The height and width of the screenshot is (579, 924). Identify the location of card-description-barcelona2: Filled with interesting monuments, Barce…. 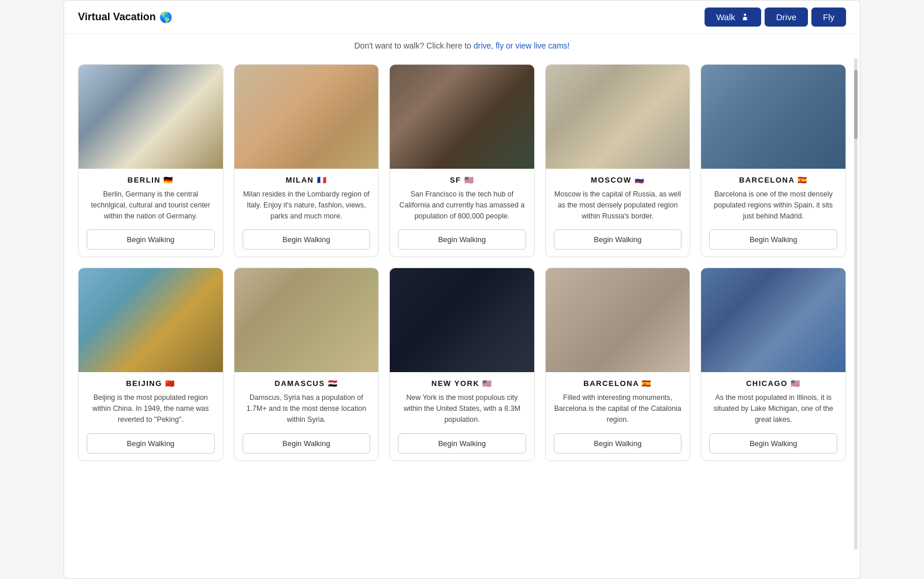
(618, 409).